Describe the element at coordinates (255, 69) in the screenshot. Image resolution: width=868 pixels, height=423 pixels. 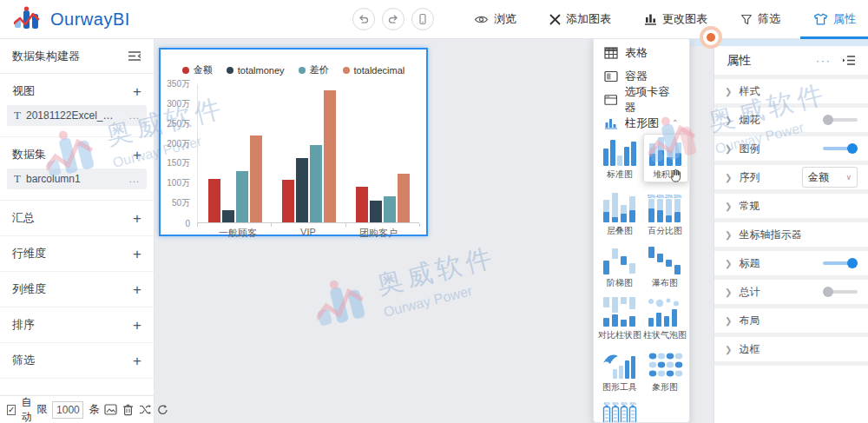
I see `legend-item: totalmoney` at that location.